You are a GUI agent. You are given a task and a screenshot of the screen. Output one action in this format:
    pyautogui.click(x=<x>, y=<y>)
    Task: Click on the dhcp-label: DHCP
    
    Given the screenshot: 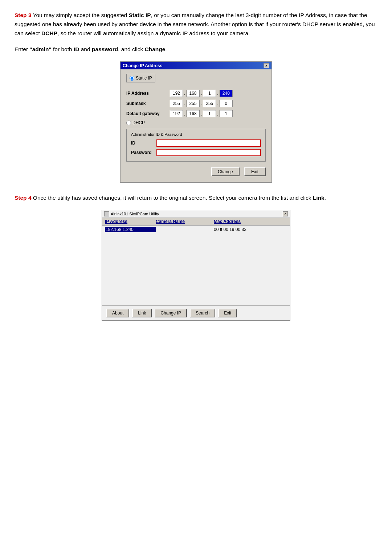 What is the action you would take?
    pyautogui.click(x=139, y=123)
    